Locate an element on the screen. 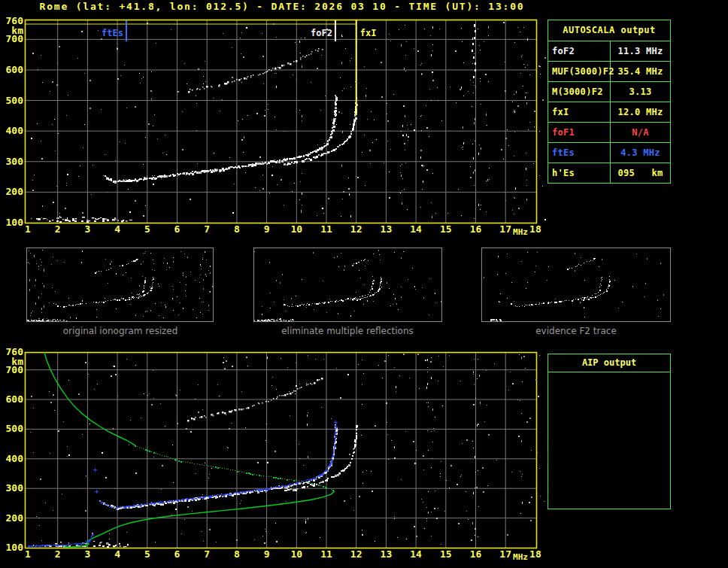 The height and width of the screenshot is (568, 728). autoscala-row-foF2: foF211.3 MHz is located at coordinates (609, 51).